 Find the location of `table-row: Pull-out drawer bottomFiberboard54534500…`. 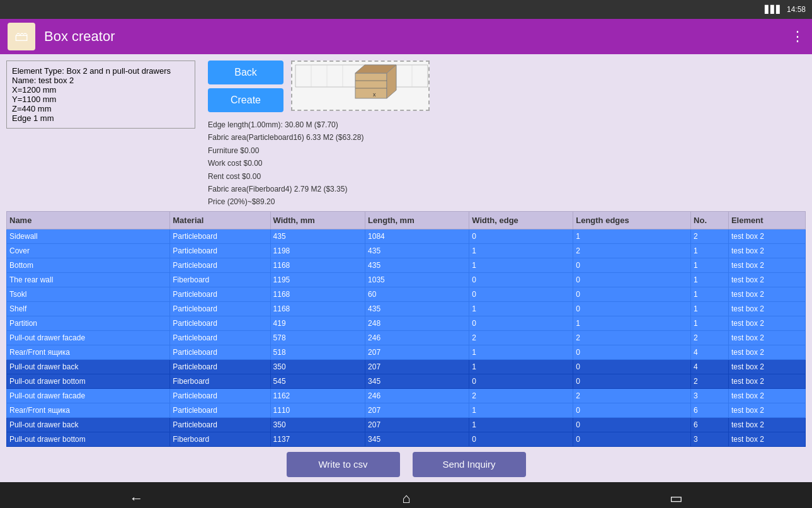

table-row: Pull-out drawer bottomFiberboard54534500… is located at coordinates (406, 381).